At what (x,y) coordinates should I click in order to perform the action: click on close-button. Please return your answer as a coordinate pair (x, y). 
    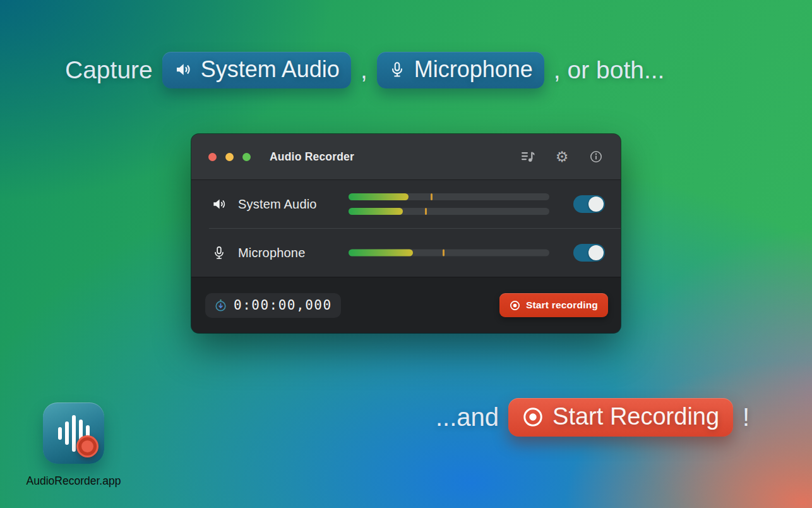
    Looking at the image, I should click on (212, 157).